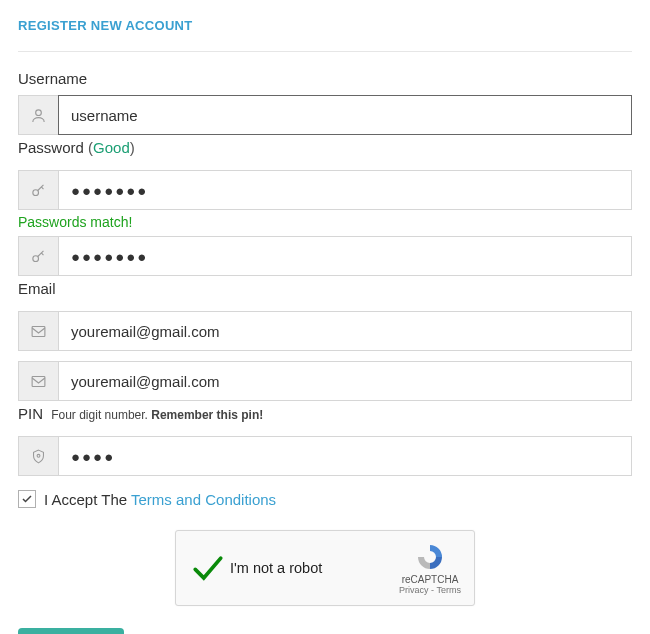 Image resolution: width=650 pixels, height=634 pixels. I want to click on pin-label: PIN, so click(30, 414).